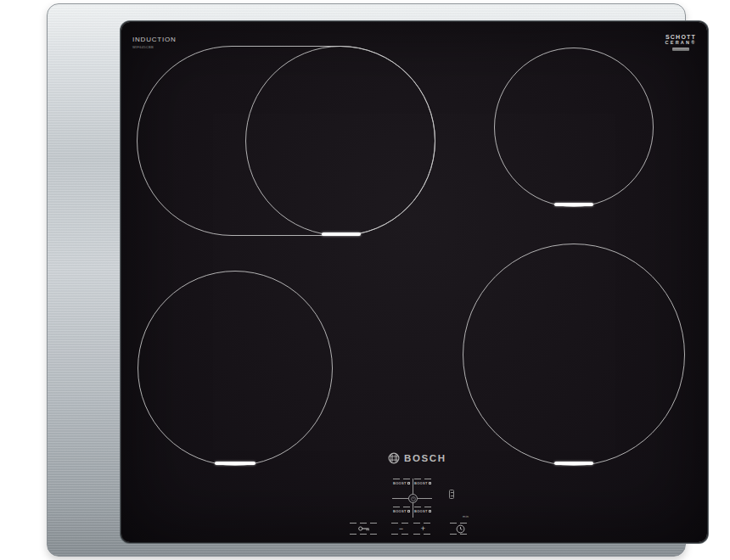 This screenshot has height=560, width=730. Describe the element at coordinates (154, 39) in the screenshot. I see `induction-label: INDUCTION` at that location.